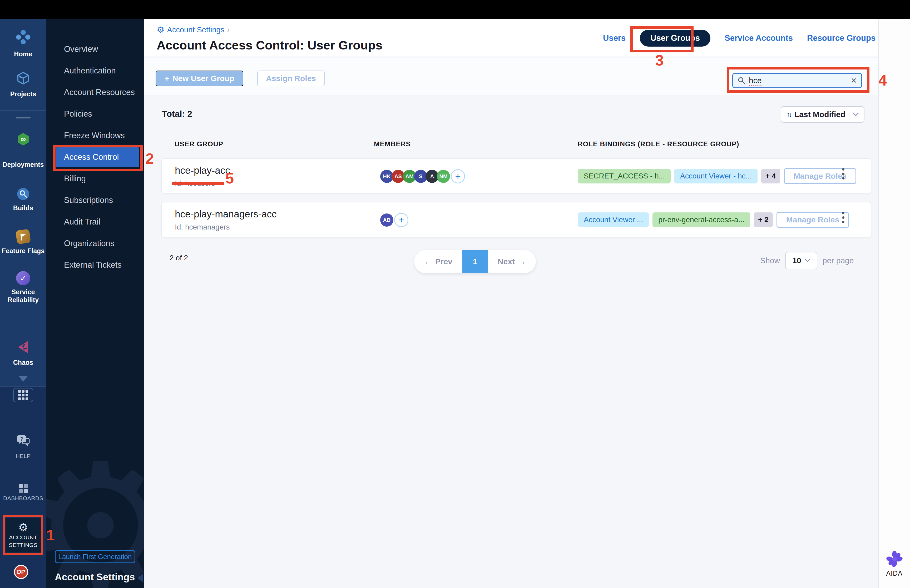 The height and width of the screenshot is (588, 910). Describe the element at coordinates (613, 220) in the screenshot. I see `role-binding-chip: Account Viewer ...` at that location.